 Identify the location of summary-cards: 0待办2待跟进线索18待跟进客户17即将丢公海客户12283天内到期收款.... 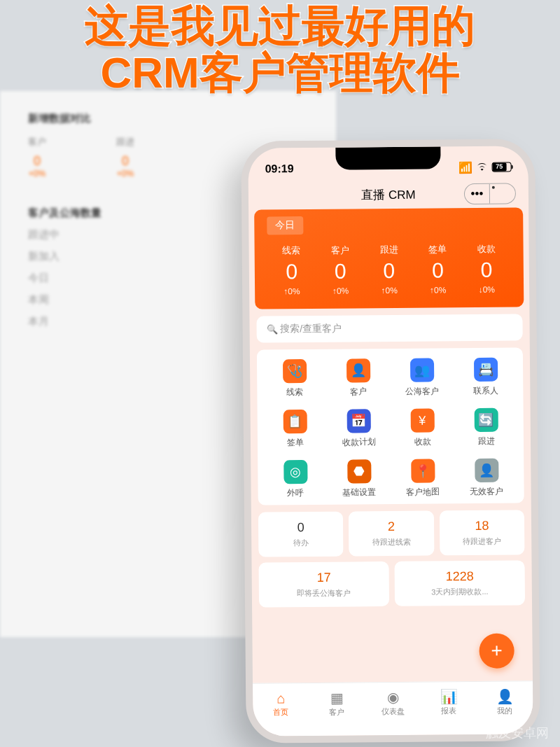
(392, 561).